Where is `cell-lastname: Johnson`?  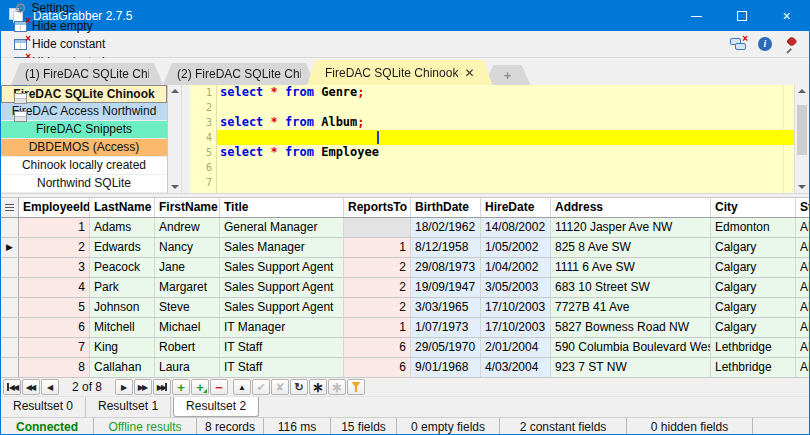
cell-lastname: Johnson is located at coordinates (122, 308).